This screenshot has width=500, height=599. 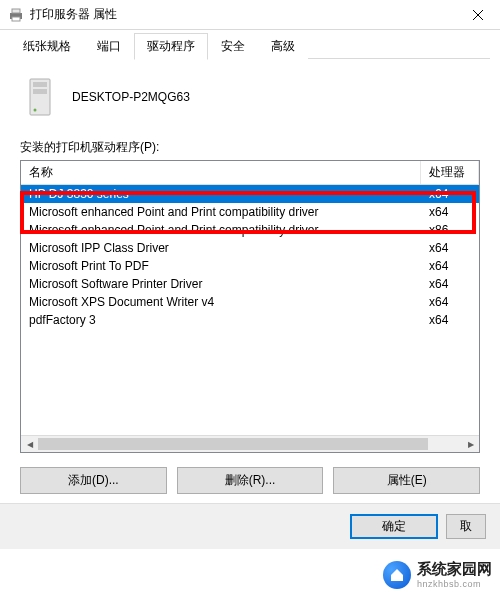 I want to click on close-button, so click(x=478, y=15).